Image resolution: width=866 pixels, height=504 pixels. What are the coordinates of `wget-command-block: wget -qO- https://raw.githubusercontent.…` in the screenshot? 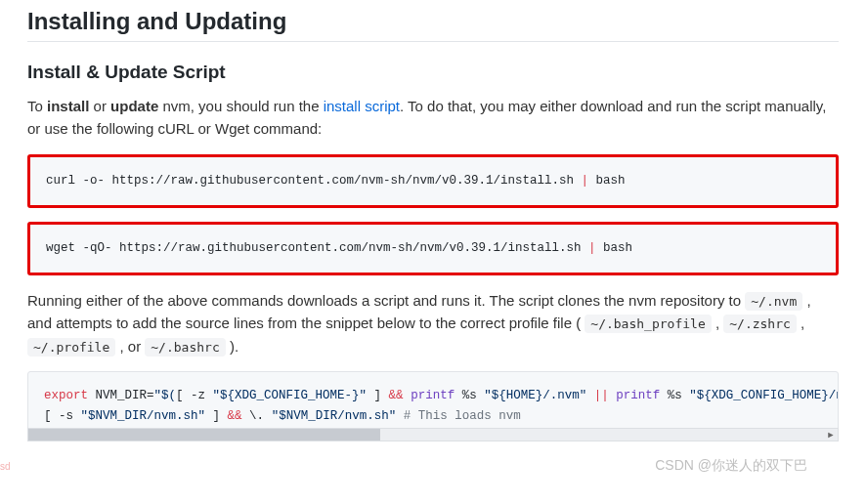 It's located at (433, 248).